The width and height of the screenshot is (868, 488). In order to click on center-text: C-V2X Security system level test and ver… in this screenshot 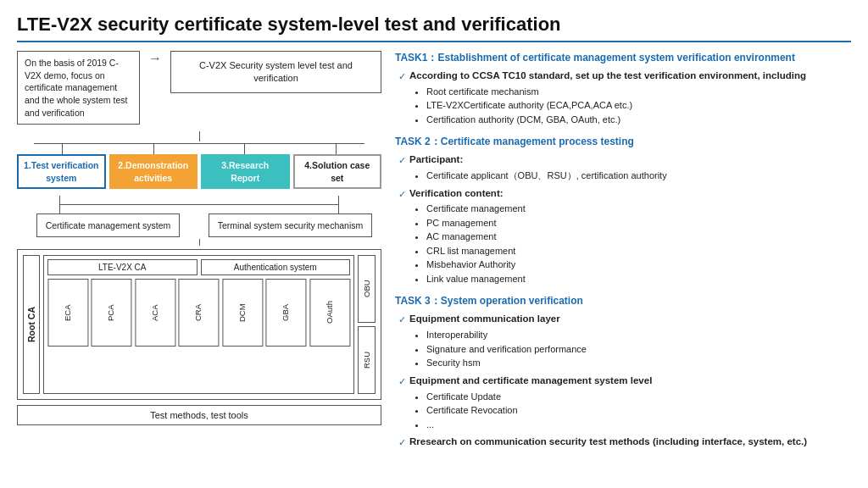, I will do `click(276, 73)`.